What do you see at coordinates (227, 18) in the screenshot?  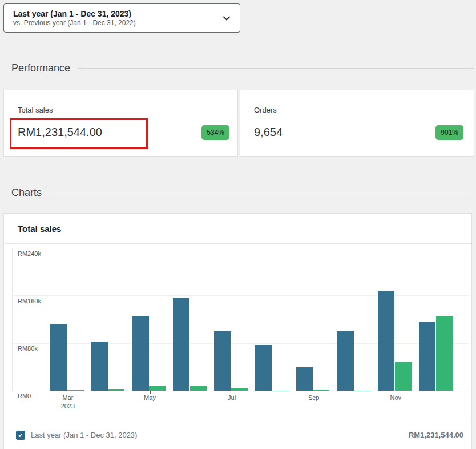 I see `chevron-down-icon` at bounding box center [227, 18].